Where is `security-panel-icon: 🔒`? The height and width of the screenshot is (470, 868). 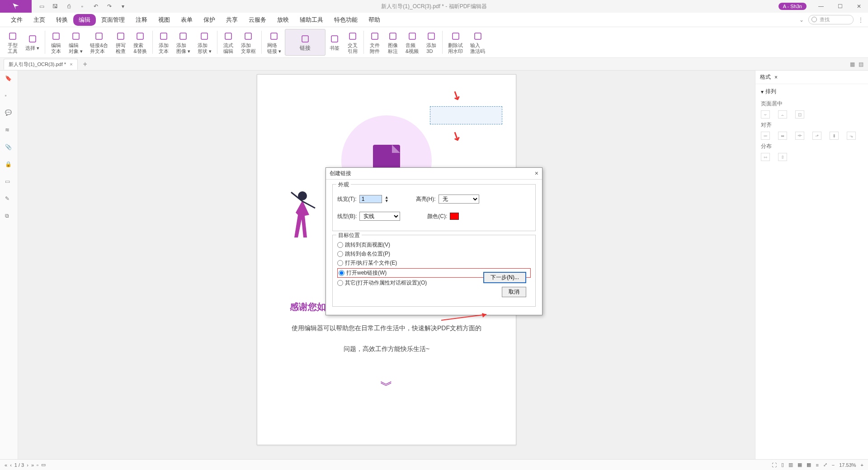
security-panel-icon: 🔒 is located at coordinates (9, 165).